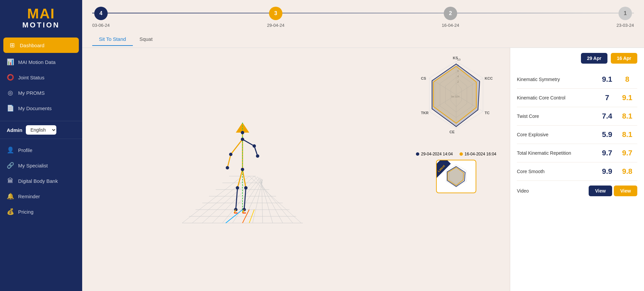  What do you see at coordinates (363, 17) in the screenshot?
I see `timeline-items: 4 03-06-24 3 29-04-24 2 16-04-24 1 23-03…` at bounding box center [363, 17].